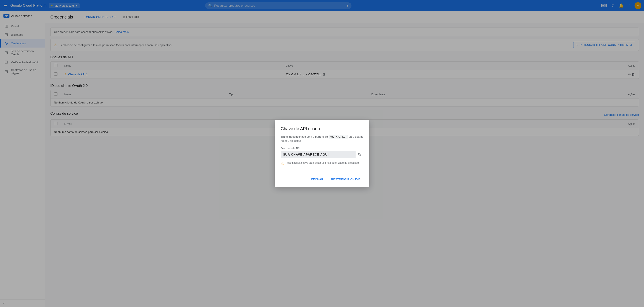 This screenshot has height=307, width=644. What do you see at coordinates (304, 136) in the screenshot?
I see `modal-desc-text: Transfira esta chave com o parâmetro` at bounding box center [304, 136].